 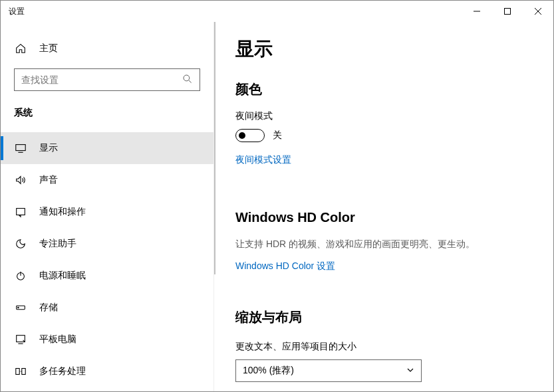 What do you see at coordinates (21, 244) in the screenshot?
I see `focus-assist-icon` at bounding box center [21, 244].